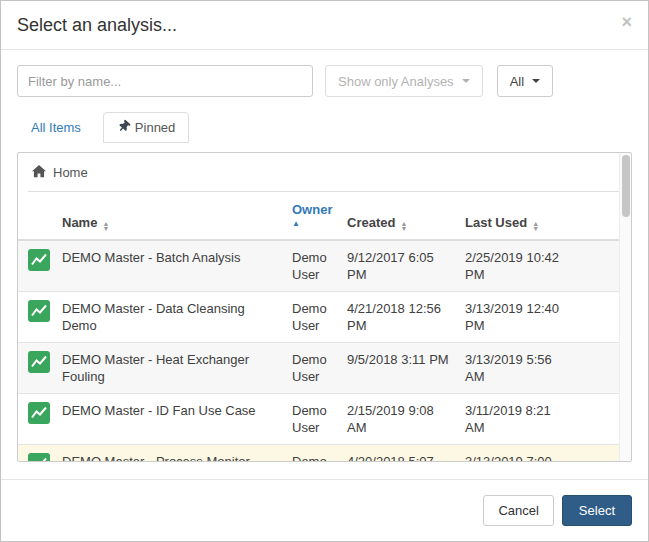 This screenshot has height=542, width=649. What do you see at coordinates (517, 82) in the screenshot?
I see `scope-label: All` at bounding box center [517, 82].